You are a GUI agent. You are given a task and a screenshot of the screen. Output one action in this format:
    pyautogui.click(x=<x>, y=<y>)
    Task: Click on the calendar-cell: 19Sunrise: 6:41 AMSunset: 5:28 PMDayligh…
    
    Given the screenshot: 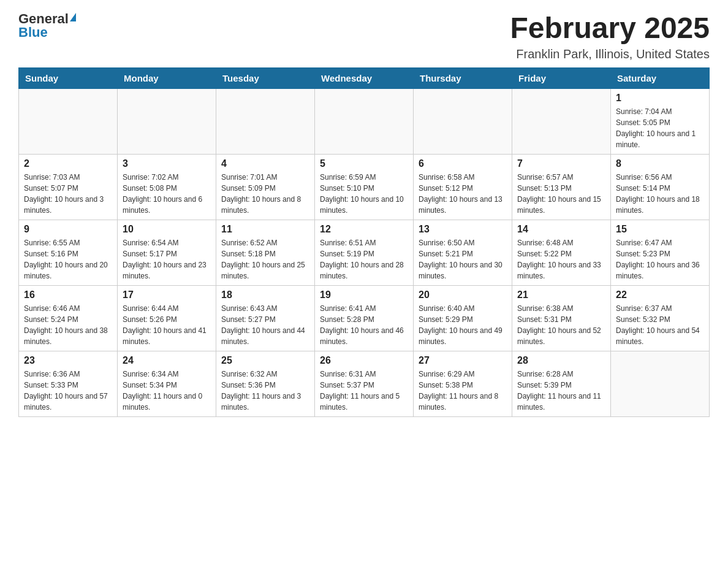 What is the action you would take?
    pyautogui.click(x=364, y=318)
    